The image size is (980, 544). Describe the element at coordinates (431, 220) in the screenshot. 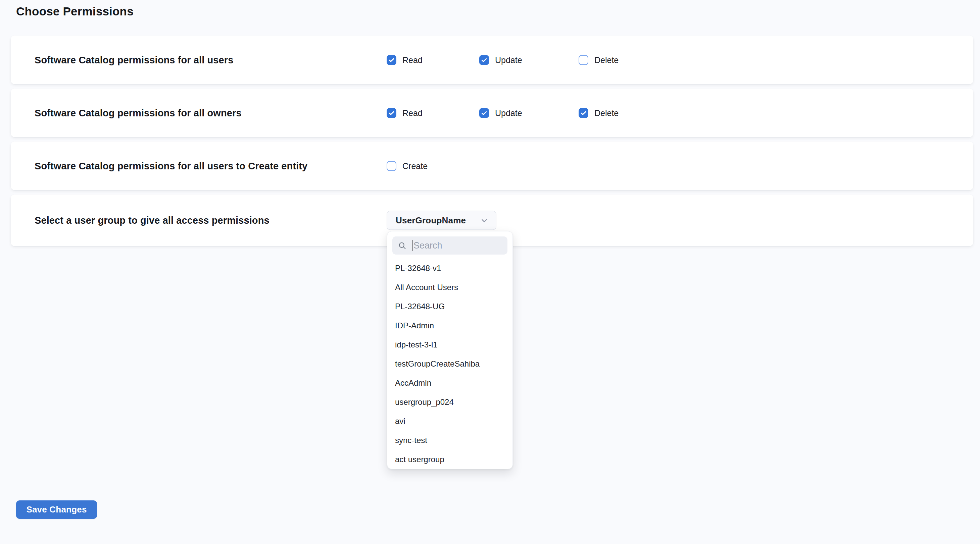

I see `usergroup-select-value: UserGroupName` at that location.